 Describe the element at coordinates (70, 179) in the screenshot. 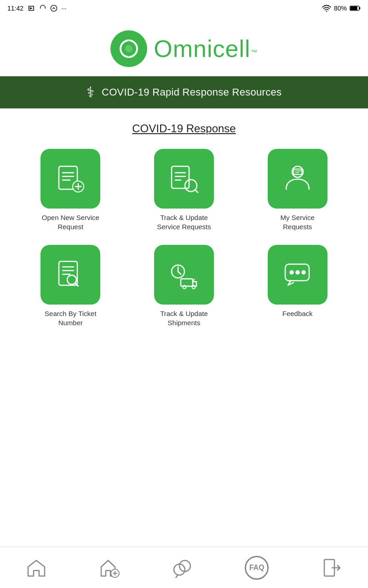

I see `new-request-icon` at that location.